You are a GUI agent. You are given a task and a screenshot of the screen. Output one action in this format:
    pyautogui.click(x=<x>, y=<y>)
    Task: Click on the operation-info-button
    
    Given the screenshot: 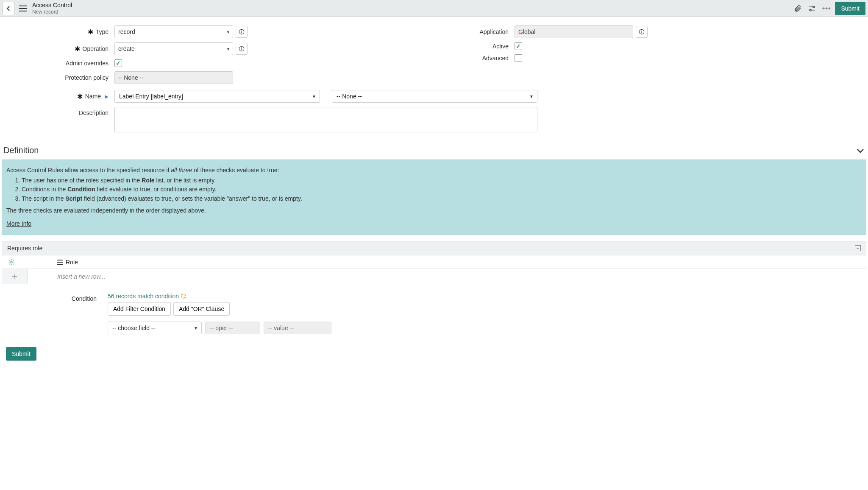 What is the action you would take?
    pyautogui.click(x=242, y=49)
    